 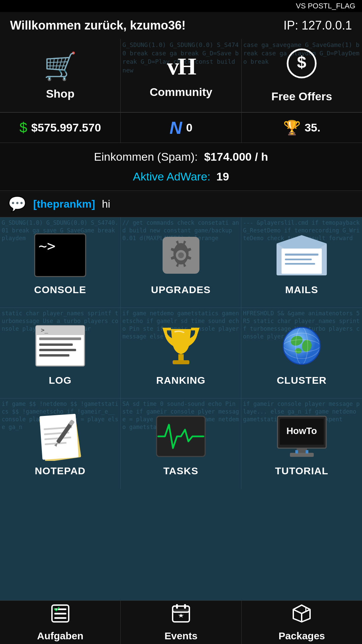 What do you see at coordinates (181, 128) in the screenshot?
I see `stats-bar: $ $575.997.570 N 0 🏆 35.` at bounding box center [181, 128].